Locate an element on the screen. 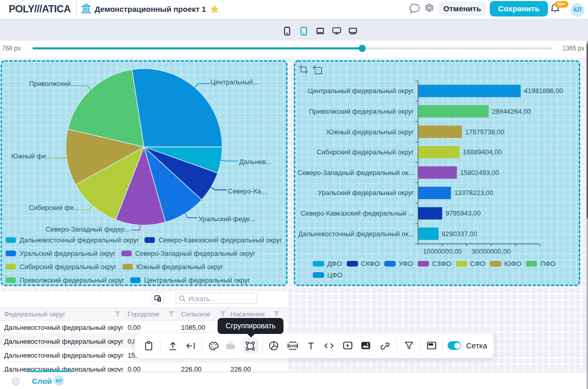  svg-text: 10000000,00 is located at coordinates (442, 251).